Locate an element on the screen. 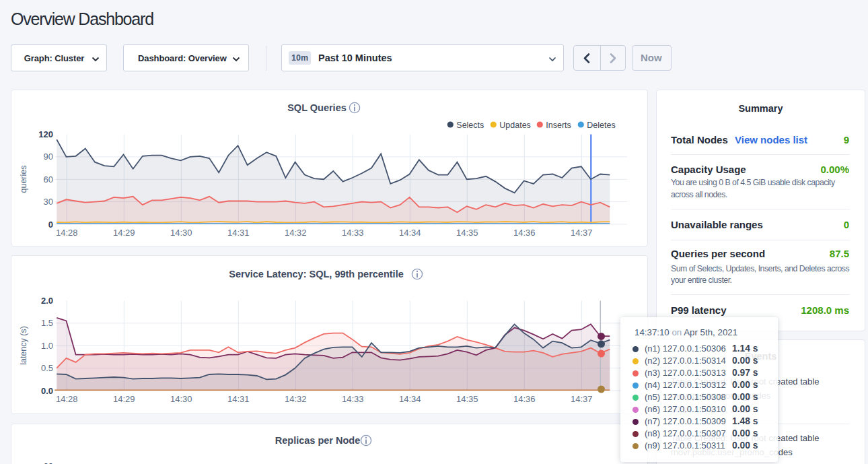 Image resolution: width=868 pixels, height=464 pixels. svg-text: 90 is located at coordinates (48, 156).